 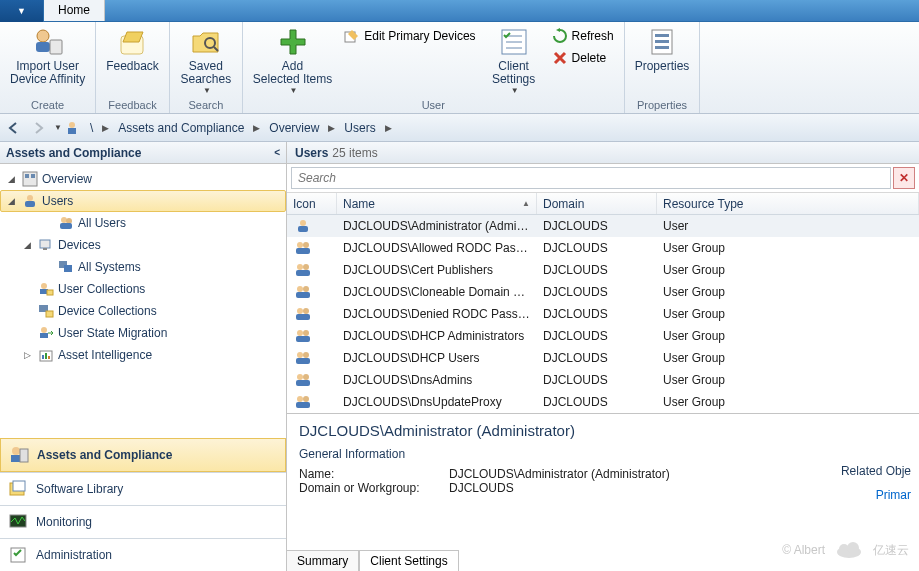 What do you see at coordinates (143, 455) in the screenshot?
I see `wunder-assets: Assets and Compliance` at bounding box center [143, 455].